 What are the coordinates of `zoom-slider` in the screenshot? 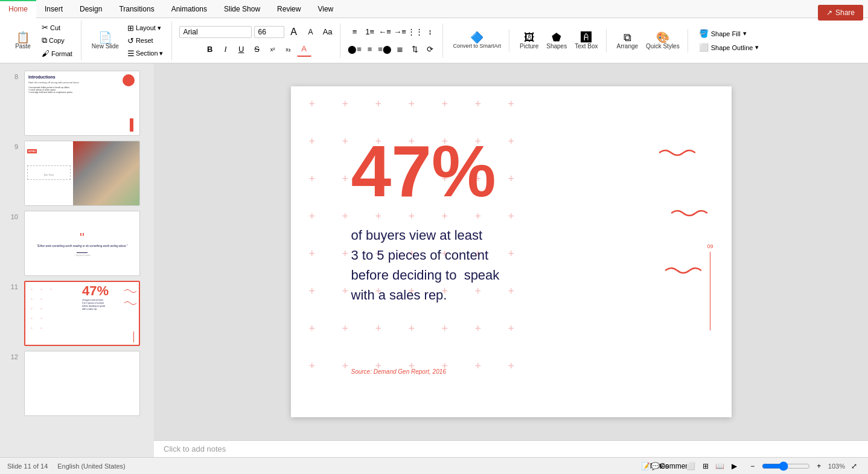 It's located at (786, 466).